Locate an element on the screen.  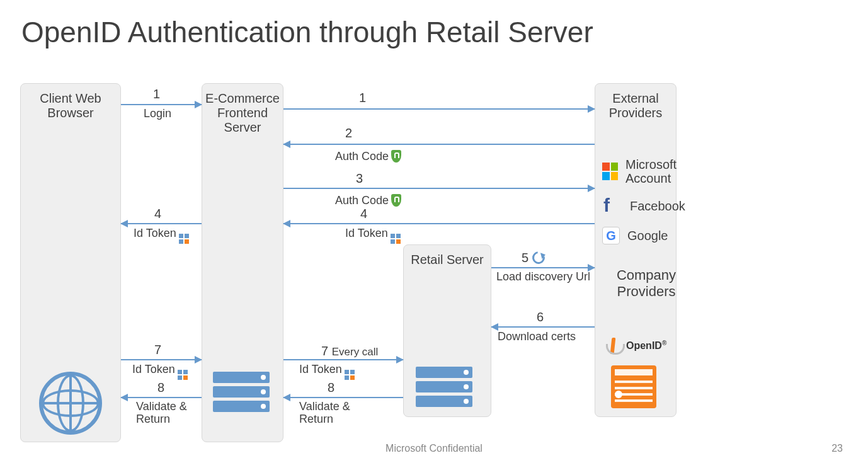
arrow-6-certs is located at coordinates (543, 327).